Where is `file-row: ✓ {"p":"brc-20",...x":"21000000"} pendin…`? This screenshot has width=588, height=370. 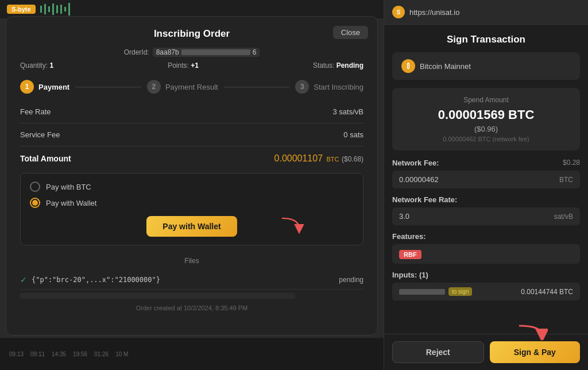 file-row: ✓ {"p":"brc-20",...x":"21000000"} pendin… is located at coordinates (192, 280).